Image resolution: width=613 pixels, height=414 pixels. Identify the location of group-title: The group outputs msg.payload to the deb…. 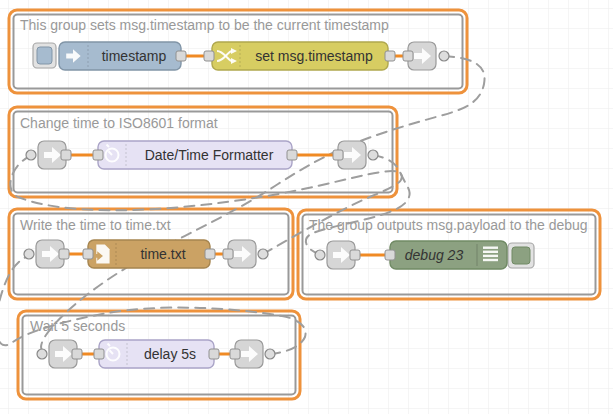
(448, 225).